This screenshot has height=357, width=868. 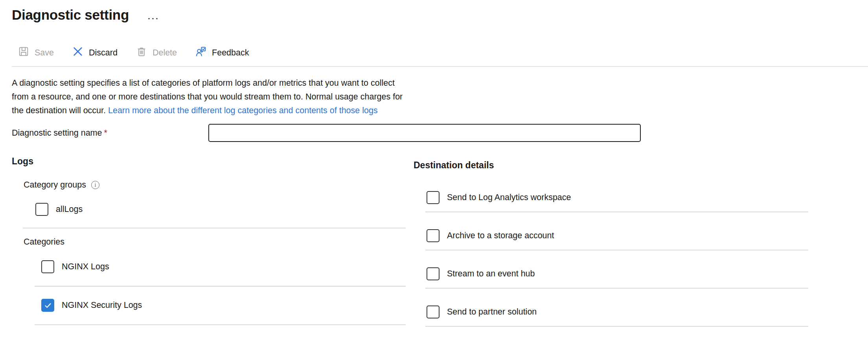 What do you see at coordinates (70, 15) in the screenshot?
I see `page-title: Diagnostic setting` at bounding box center [70, 15].